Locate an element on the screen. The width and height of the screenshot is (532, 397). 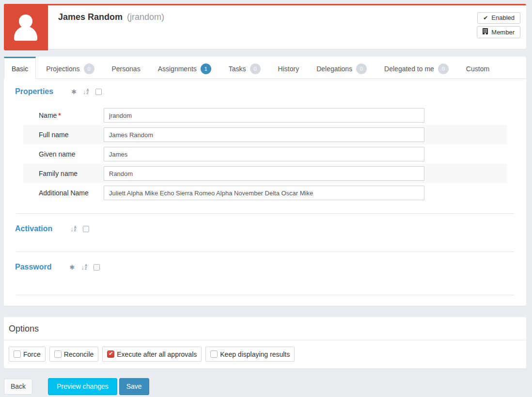
status-badge-enabled: ✔ Enabled is located at coordinates (499, 18).